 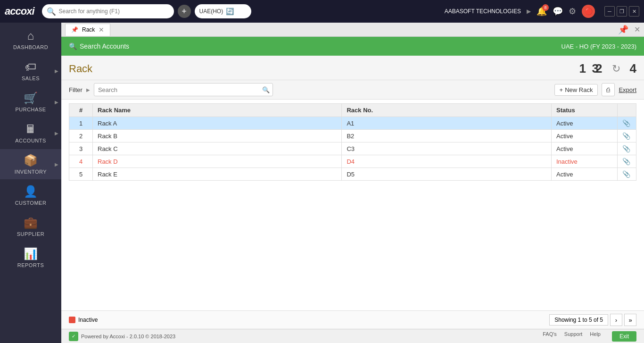 What do you see at coordinates (81, 124) in the screenshot?
I see `cell-num: 1` at bounding box center [81, 124].